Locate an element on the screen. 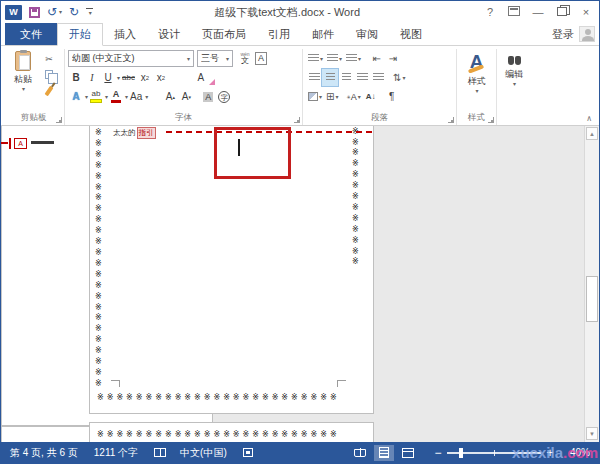  font-name-combobox: 幼圆 (中文正文) ▾ is located at coordinates (131, 58).